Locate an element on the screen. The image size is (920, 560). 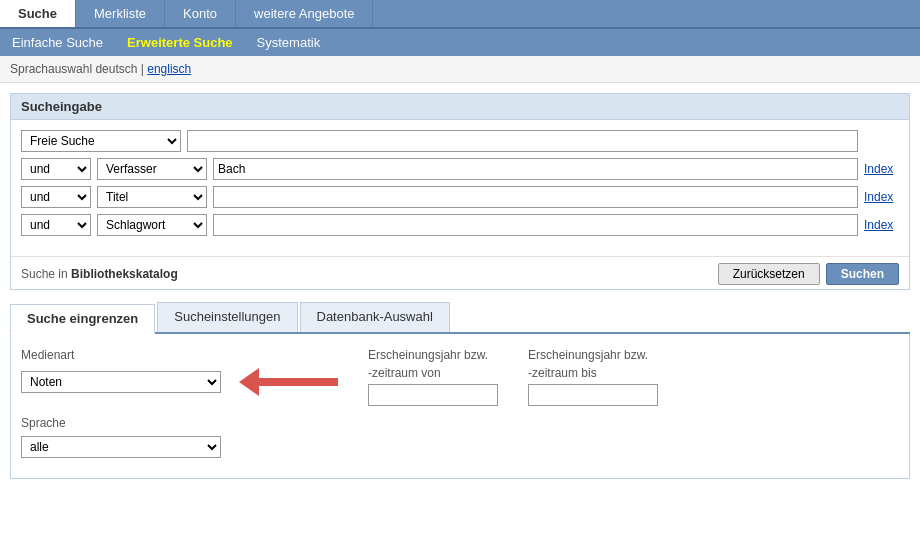
subnav-systematik: Systematik is located at coordinates (289, 42).